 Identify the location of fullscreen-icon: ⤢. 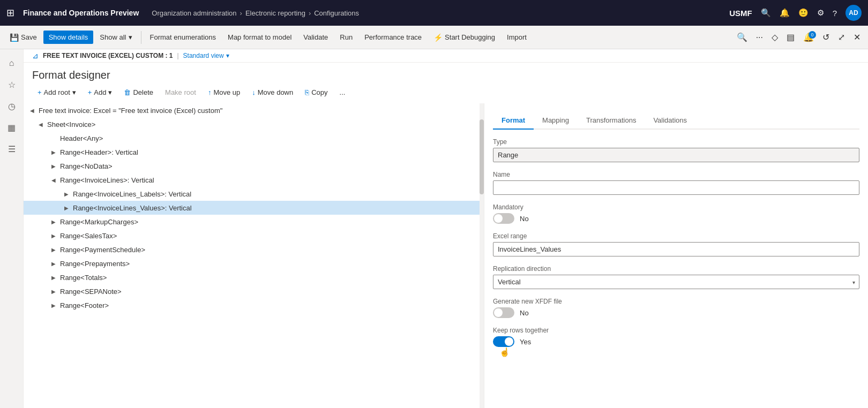
(841, 37).